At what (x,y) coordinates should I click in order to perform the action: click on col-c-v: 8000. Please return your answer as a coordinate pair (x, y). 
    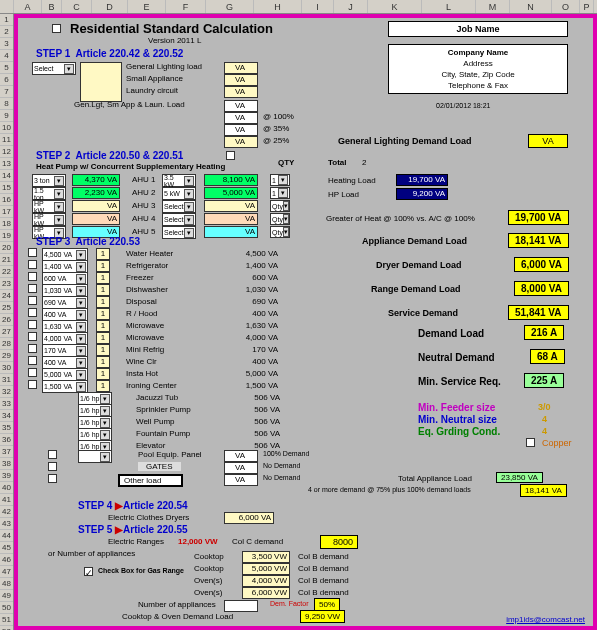
    Looking at the image, I should click on (339, 542).